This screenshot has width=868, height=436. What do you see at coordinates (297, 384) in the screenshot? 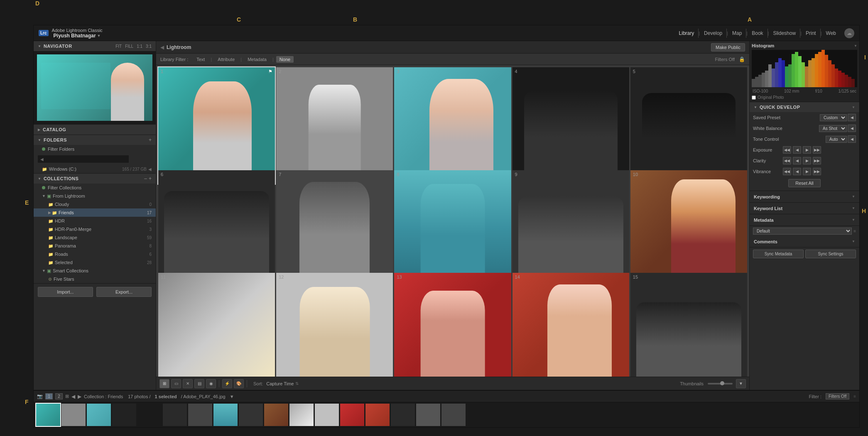
I see `sort-arrow: ⇅` at bounding box center [297, 384].